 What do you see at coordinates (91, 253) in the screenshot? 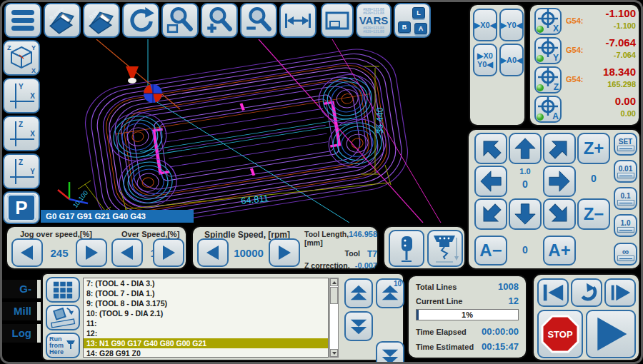
I see `jog-speed-up-button` at bounding box center [91, 253].